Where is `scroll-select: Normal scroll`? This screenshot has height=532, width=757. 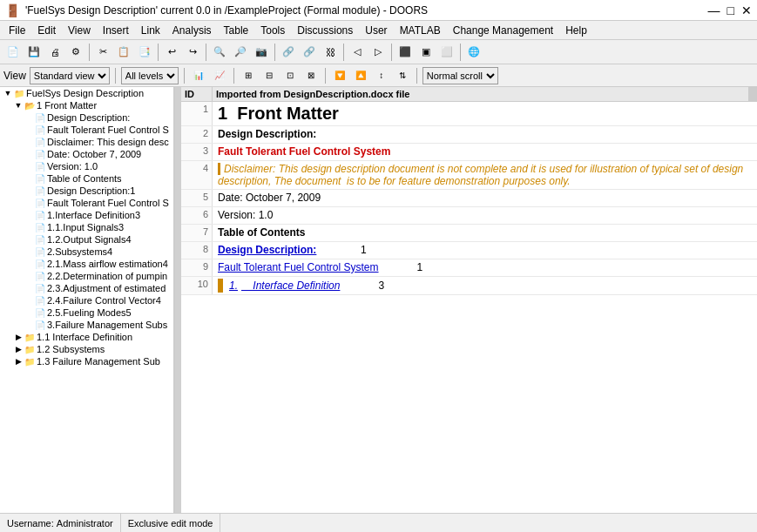 scroll-select: Normal scroll is located at coordinates (460, 76).